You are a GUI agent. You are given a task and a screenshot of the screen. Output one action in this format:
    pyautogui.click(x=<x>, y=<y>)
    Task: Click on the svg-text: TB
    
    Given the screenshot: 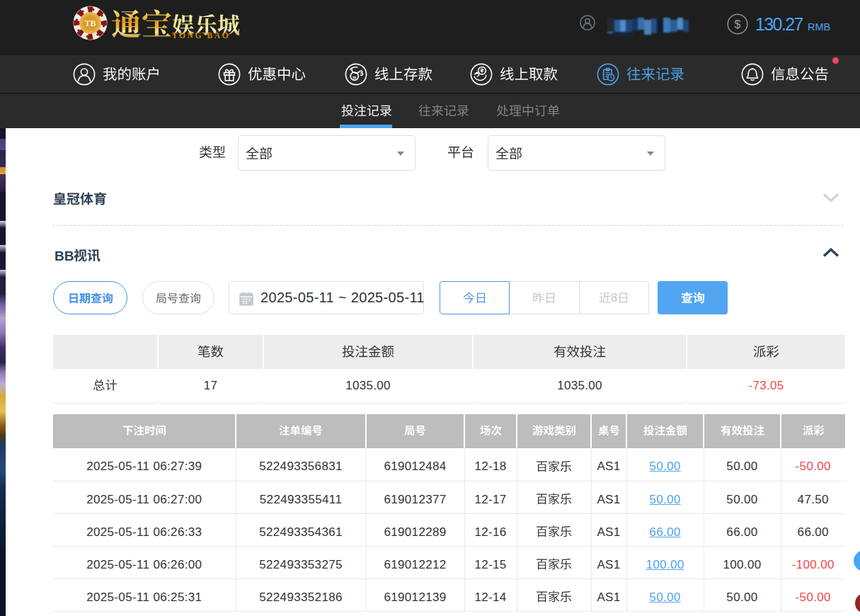 What is the action you would take?
    pyautogui.click(x=90, y=23)
    